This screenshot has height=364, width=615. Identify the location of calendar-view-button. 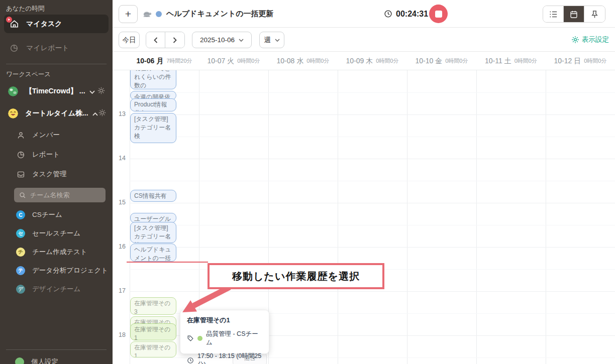
(574, 14).